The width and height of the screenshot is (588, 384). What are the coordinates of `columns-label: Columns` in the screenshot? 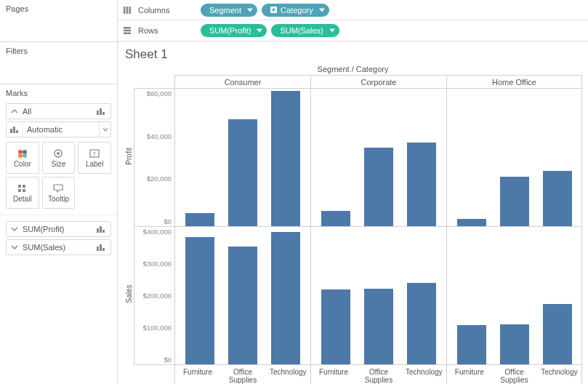 It's located at (166, 10).